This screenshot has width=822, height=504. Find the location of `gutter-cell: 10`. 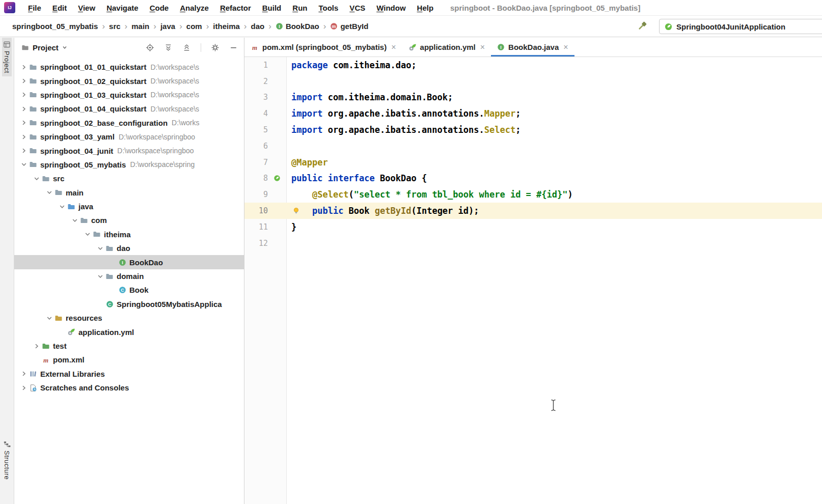

gutter-cell: 10 is located at coordinates (265, 211).